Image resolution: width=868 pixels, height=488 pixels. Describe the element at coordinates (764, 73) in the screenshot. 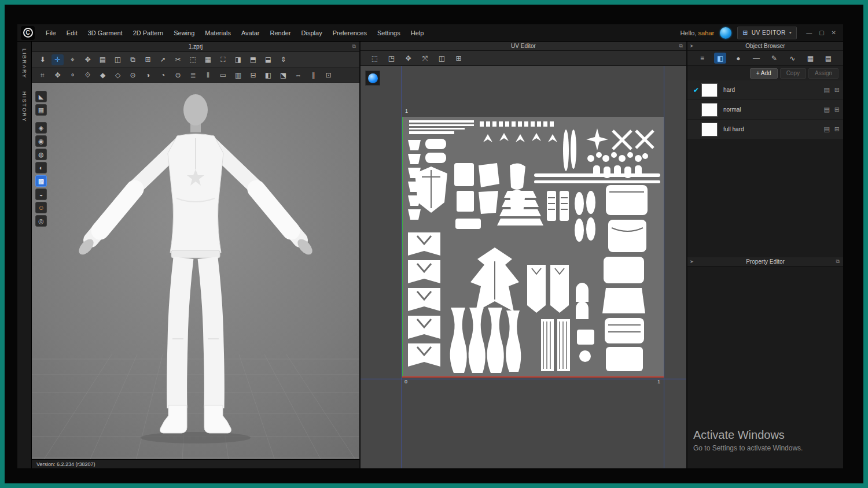

I see `add-button: + Add` at that location.